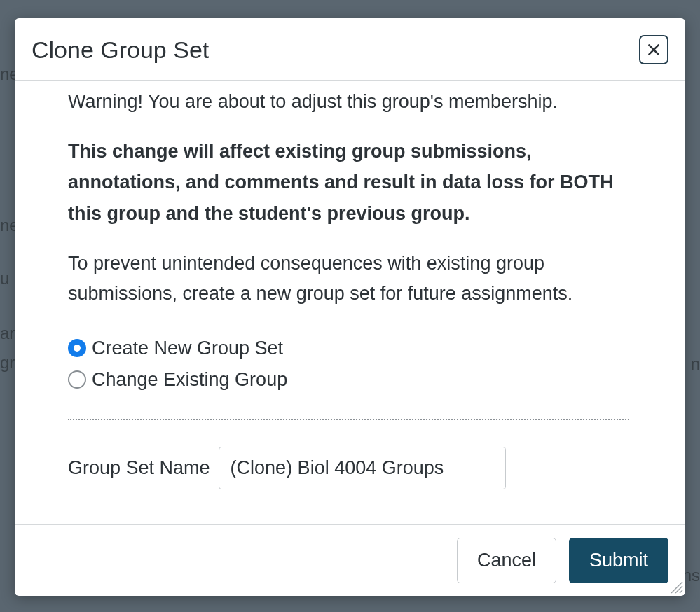 The height and width of the screenshot is (612, 700). Describe the element at coordinates (349, 364) in the screenshot. I see `action-radio-group: Create New Group Set Change Existing Gro…` at that location.